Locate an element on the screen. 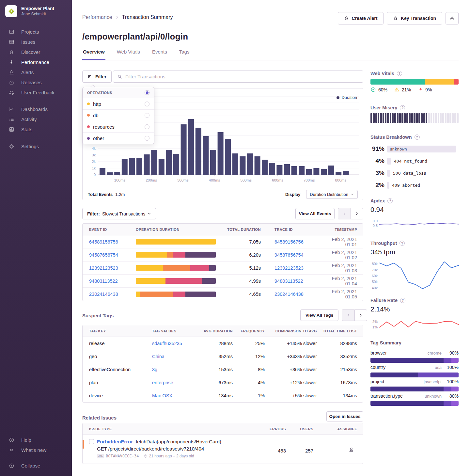 Image resolution: width=470 pixels, height=476 pixels. comparison: +343% slower is located at coordinates (291, 357).